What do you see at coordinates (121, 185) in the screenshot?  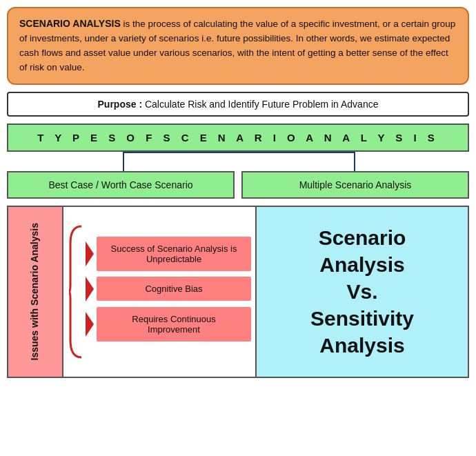 I see `scenario-box-best-case: Best Case / Worth Case Scenario` at bounding box center [121, 185].